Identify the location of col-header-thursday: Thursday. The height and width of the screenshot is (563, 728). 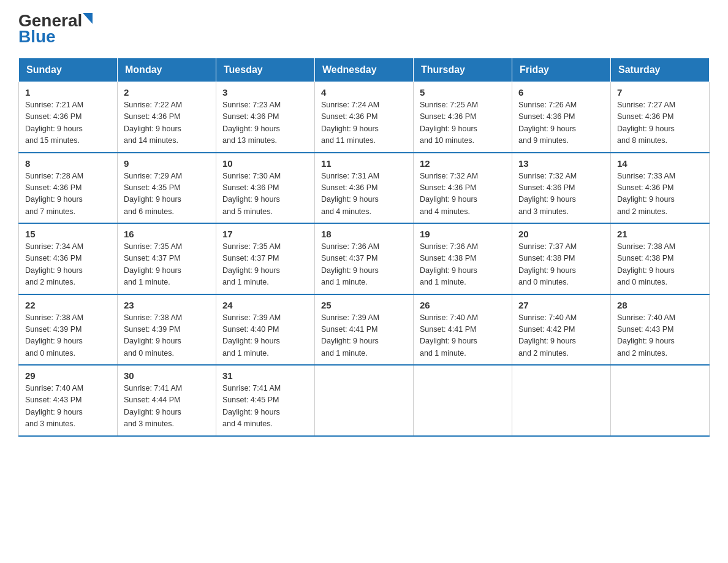
(463, 70).